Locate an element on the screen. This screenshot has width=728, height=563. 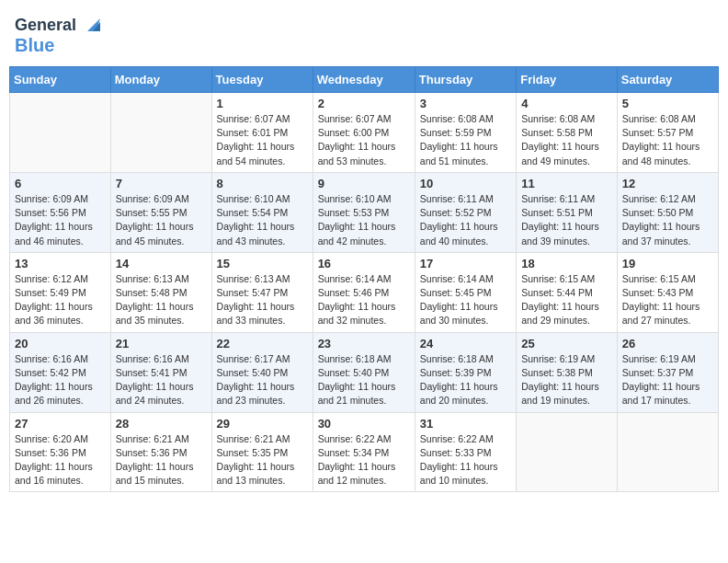
calendar-week-row: 13Sunrise: 6:12 AMSunset: 5:49 PMDayligh… is located at coordinates (364, 293).